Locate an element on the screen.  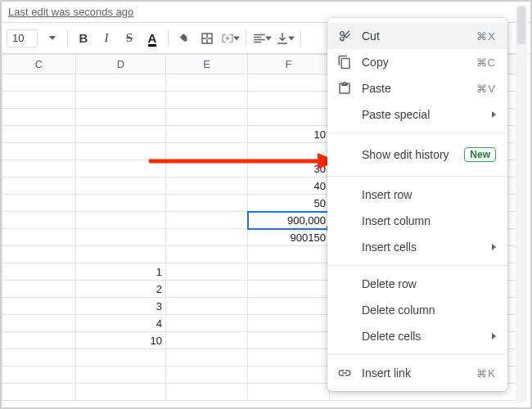
ctx-shortcut: ⌘X is located at coordinates (486, 36).